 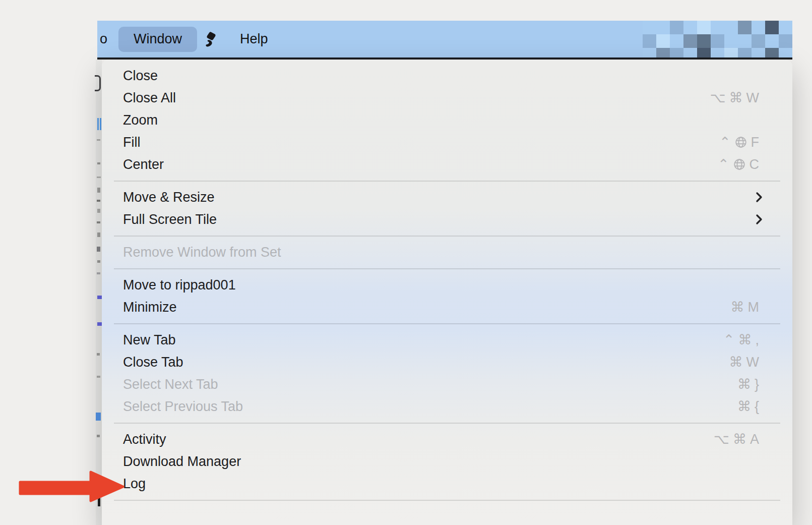 What do you see at coordinates (755, 164) in the screenshot?
I see `shortcut-key: C` at bounding box center [755, 164].